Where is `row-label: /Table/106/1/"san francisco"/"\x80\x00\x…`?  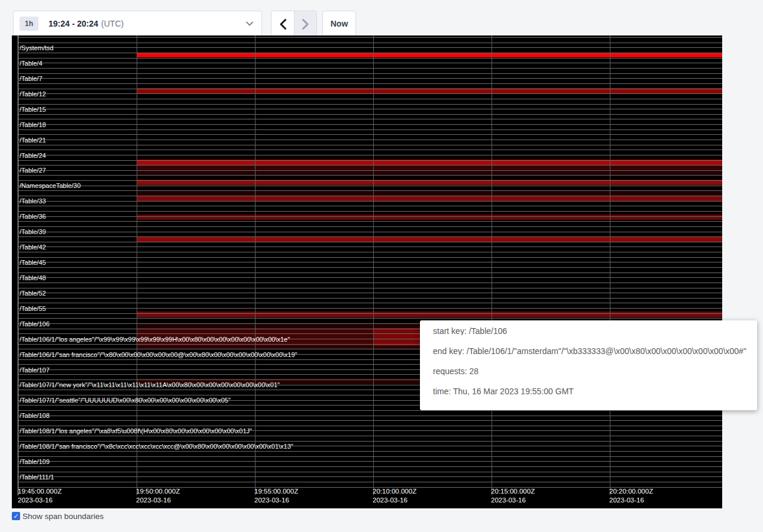
row-label: /Table/106/1/"san francisco"/"\x80\x00\x… is located at coordinates (159, 355).